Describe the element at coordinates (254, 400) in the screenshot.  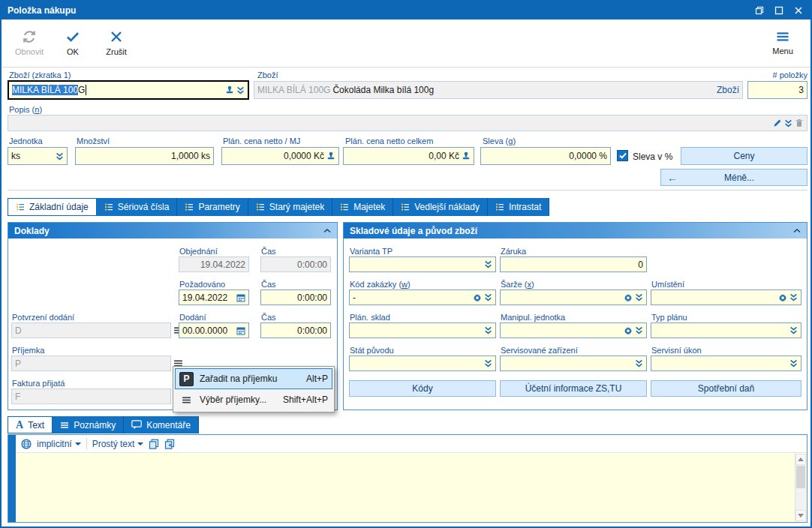
I see `context-menu-item-select-receipt: Výběr příjemky... Shift+Alt+P` at that location.